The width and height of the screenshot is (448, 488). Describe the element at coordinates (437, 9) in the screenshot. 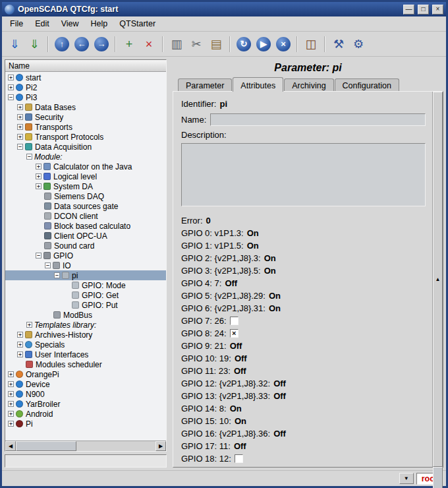

I see `close-icon: ×` at that location.